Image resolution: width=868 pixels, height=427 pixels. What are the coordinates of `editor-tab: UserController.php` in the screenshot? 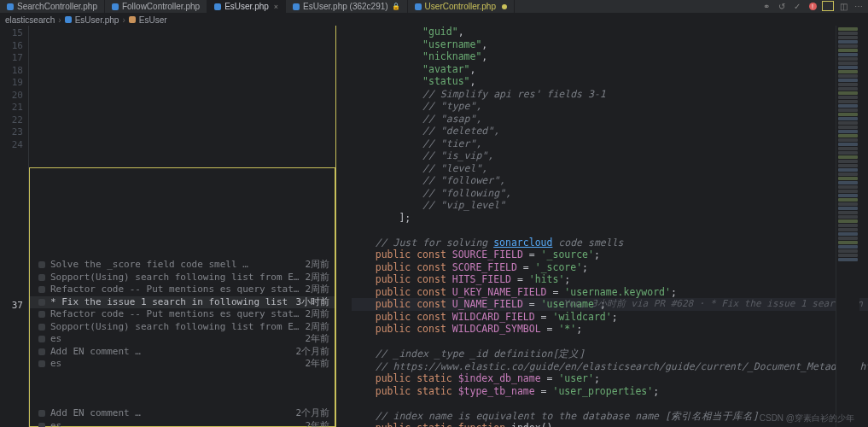 It's located at (461, 7).